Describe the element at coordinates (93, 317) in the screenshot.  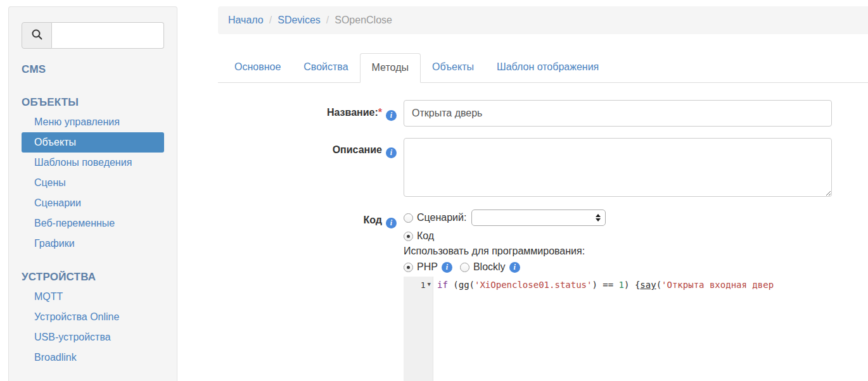
I see `sidebar-item-devices-online: Устройства Online` at that location.